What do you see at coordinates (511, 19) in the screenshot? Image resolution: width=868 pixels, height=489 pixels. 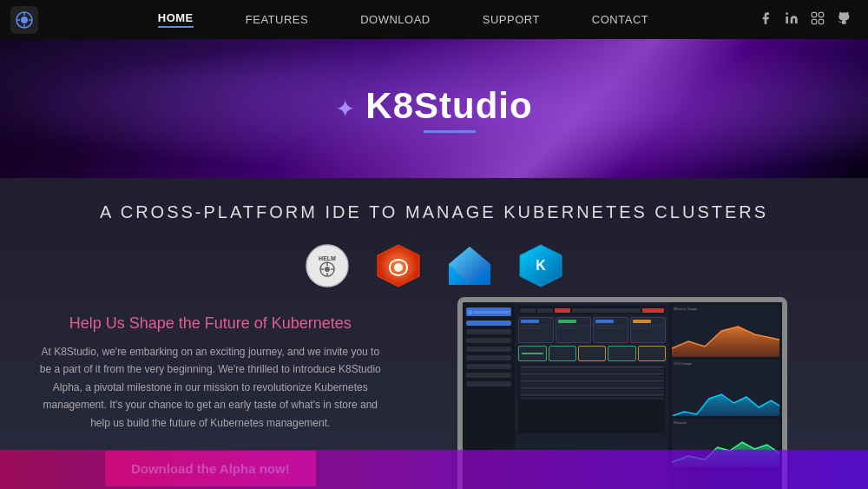 I see `nav-link-support: SUPPORT` at bounding box center [511, 19].